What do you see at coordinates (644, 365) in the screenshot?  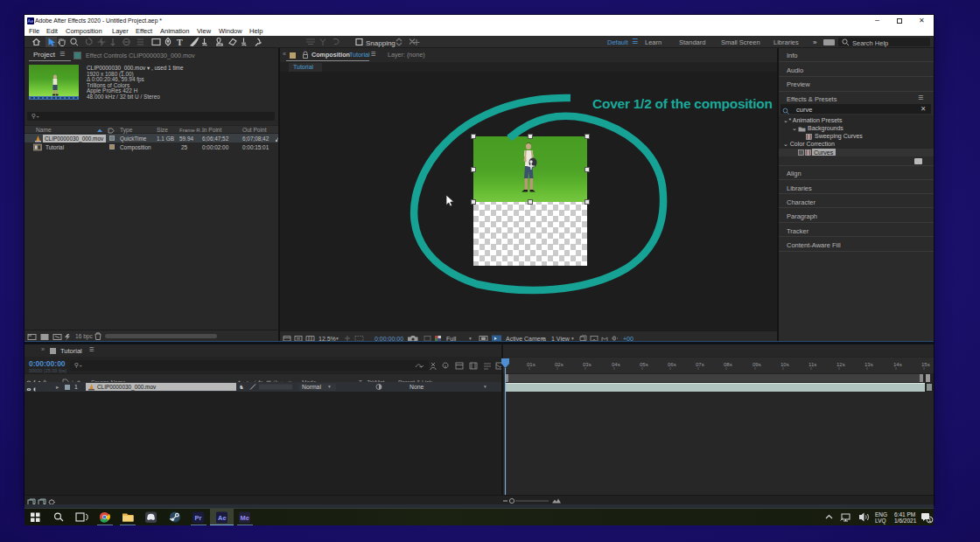 I see `svg-text: 05s` at bounding box center [644, 365].